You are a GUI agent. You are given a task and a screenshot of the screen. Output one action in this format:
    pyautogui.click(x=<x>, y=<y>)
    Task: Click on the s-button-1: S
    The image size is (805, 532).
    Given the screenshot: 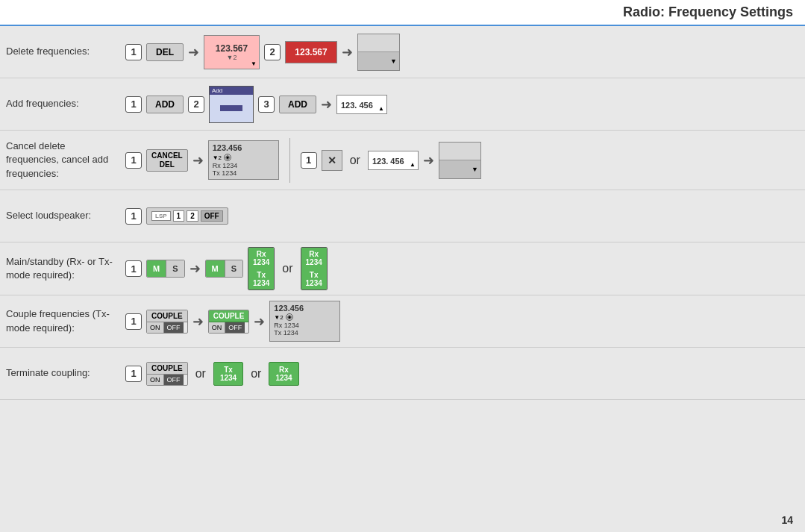 What is the action you would take?
    pyautogui.click(x=175, y=269)
    